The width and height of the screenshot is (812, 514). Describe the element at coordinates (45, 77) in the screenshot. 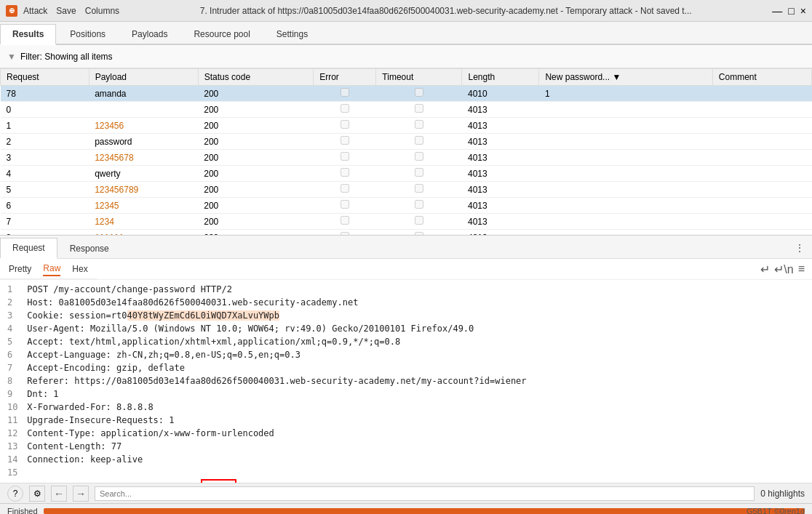

I see `col-request: Request` at that location.